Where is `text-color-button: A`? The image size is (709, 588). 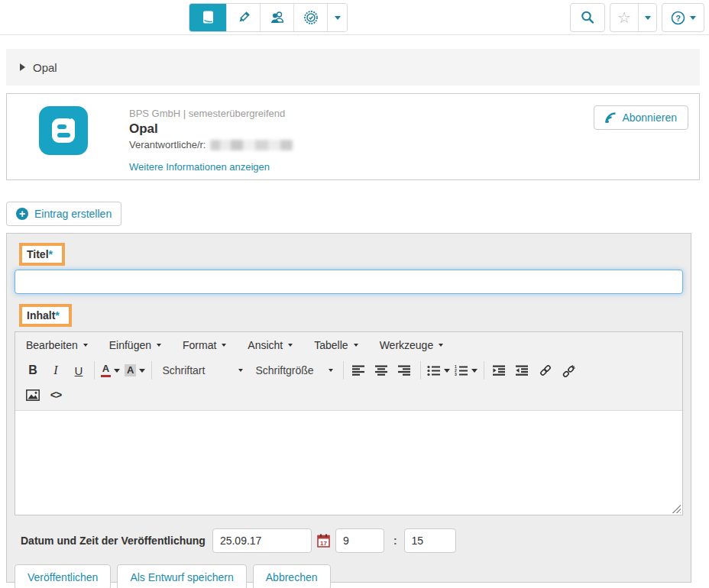
text-color-button: A is located at coordinates (110, 370).